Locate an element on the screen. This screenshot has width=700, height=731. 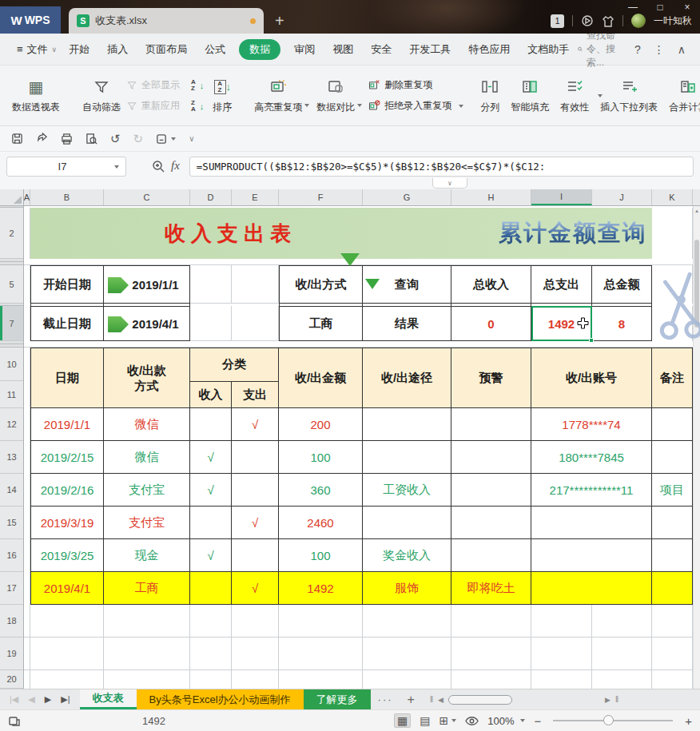
sheet-tab-active: 收支表 is located at coordinates (109, 700).